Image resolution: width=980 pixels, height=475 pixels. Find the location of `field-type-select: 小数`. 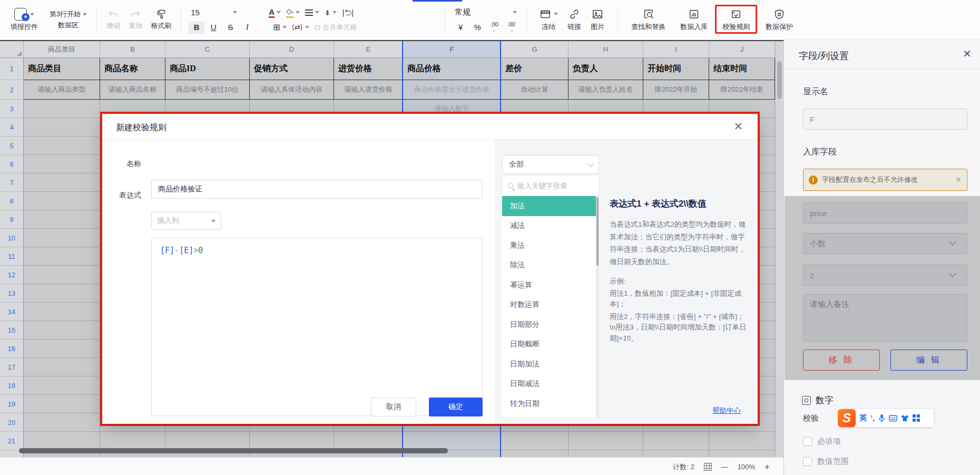

field-type-select: 小数 is located at coordinates (885, 244).